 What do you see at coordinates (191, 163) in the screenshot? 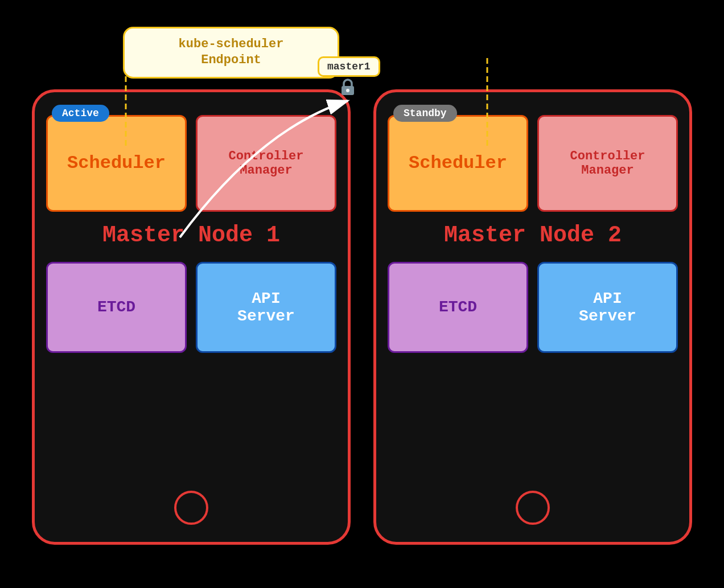
I see `node1-components-row: Active Scheduler Controller Manager` at bounding box center [191, 163].